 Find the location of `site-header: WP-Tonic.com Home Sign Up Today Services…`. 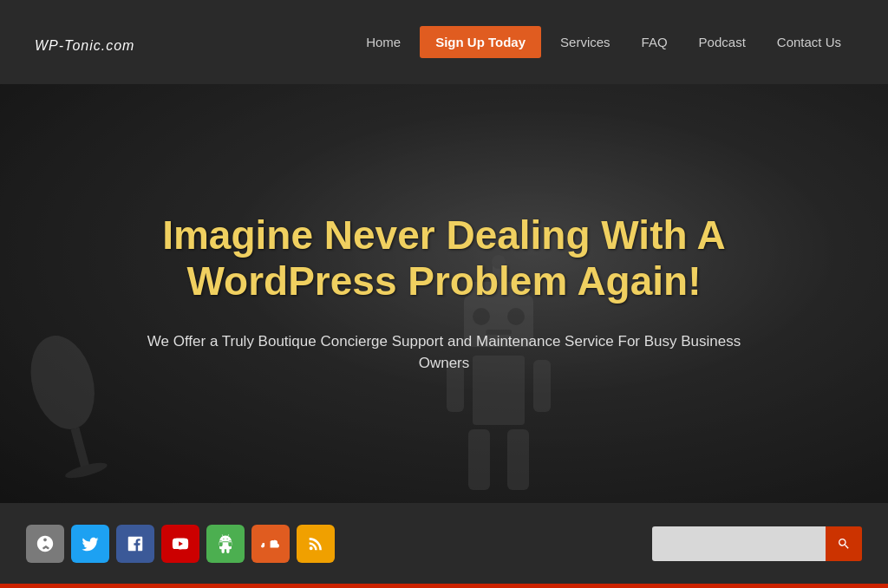

site-header: WP-Tonic.com Home Sign Up Today Services… is located at coordinates (444, 42).